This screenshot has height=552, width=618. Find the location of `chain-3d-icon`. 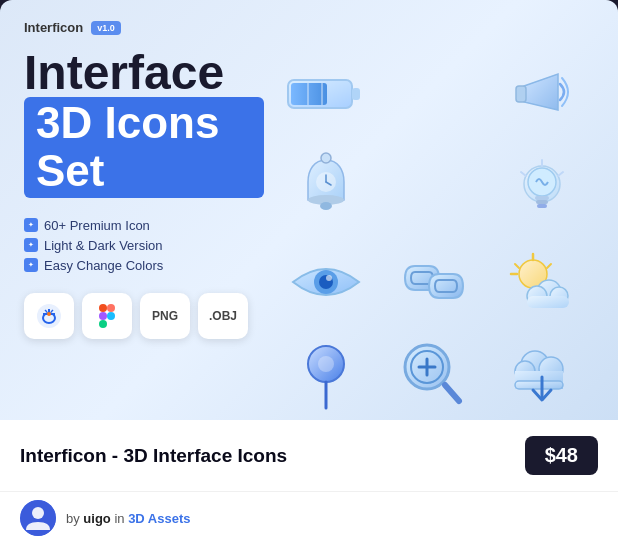

chain-3d-icon is located at coordinates (434, 282).